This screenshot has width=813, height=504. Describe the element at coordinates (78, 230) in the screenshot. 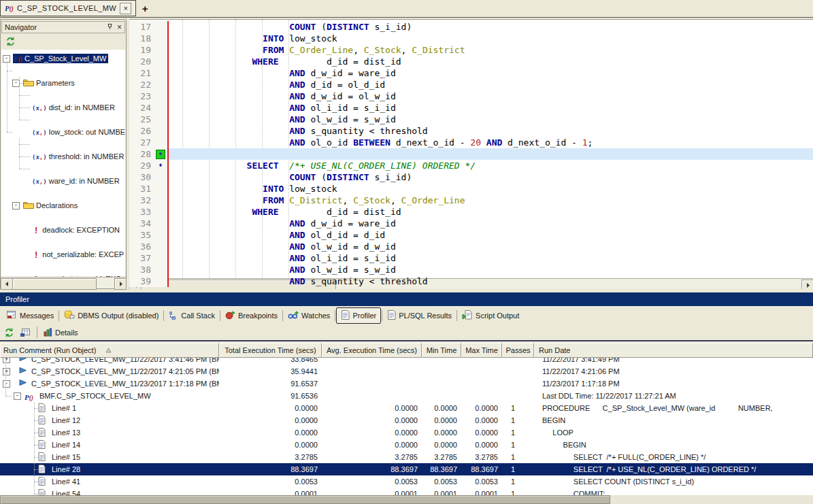

I see `tree-item-deadlock-exception: !deadlock: EXCEPTION` at that location.